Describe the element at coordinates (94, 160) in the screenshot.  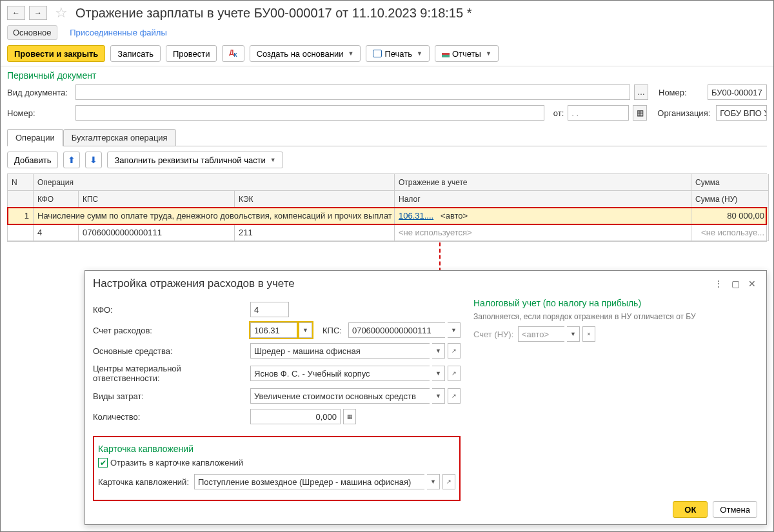
I see `move-down-button: ⬇` at that location.